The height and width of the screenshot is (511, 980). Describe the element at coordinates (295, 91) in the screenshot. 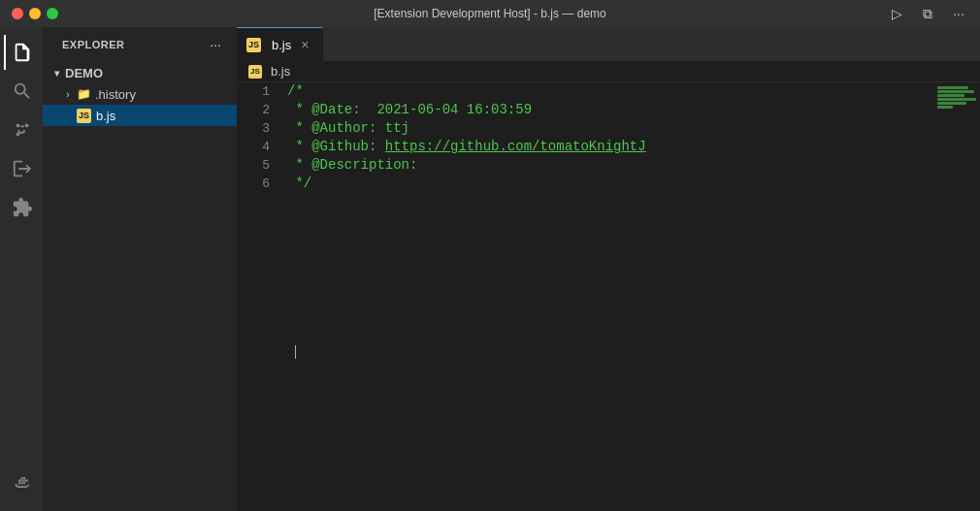

I see `code-token: /*` at that location.